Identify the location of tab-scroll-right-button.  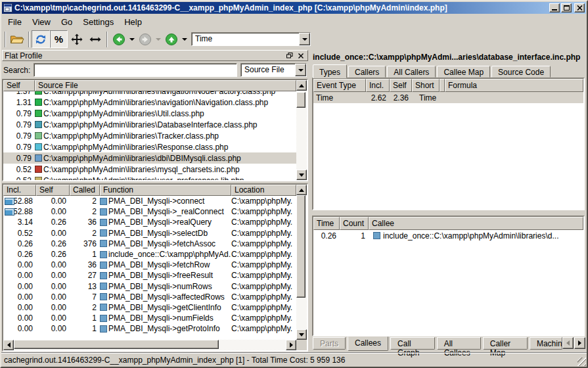
(579, 343).